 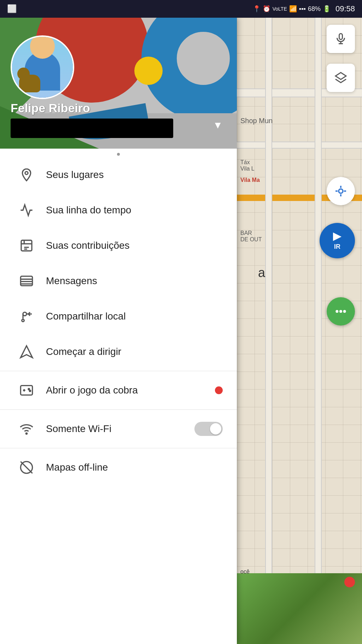 What do you see at coordinates (27, 467) in the screenshot?
I see `offline-map-icon` at bounding box center [27, 467].